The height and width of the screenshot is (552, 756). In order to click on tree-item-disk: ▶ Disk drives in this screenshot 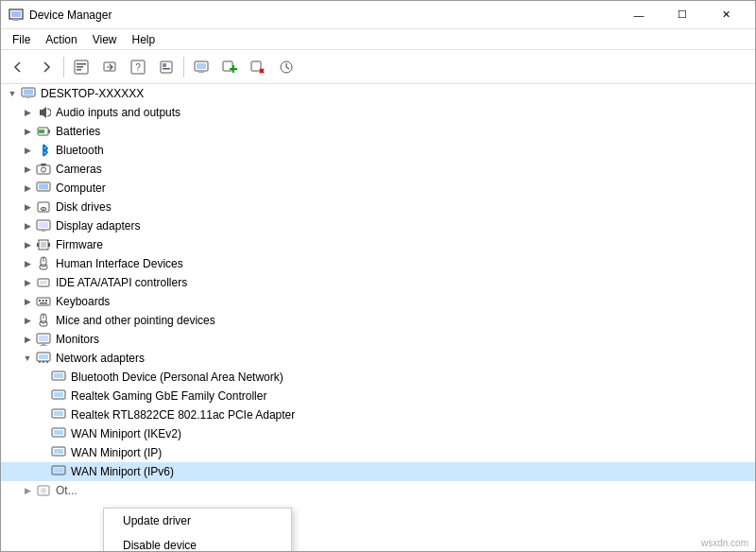, I will do `click(378, 207)`.